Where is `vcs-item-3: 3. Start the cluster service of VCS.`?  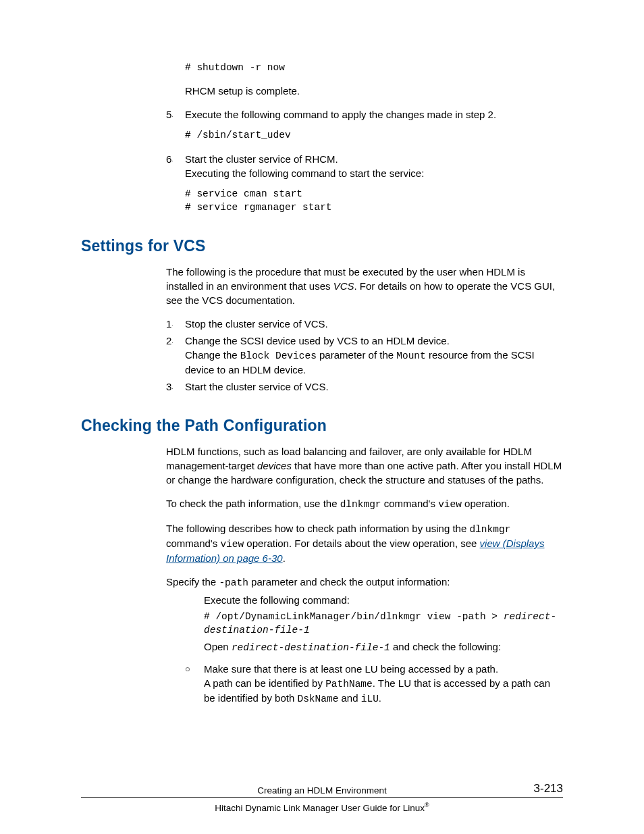
vcs-item-3: 3. Start the cluster service of VCS. is located at coordinates (365, 386).